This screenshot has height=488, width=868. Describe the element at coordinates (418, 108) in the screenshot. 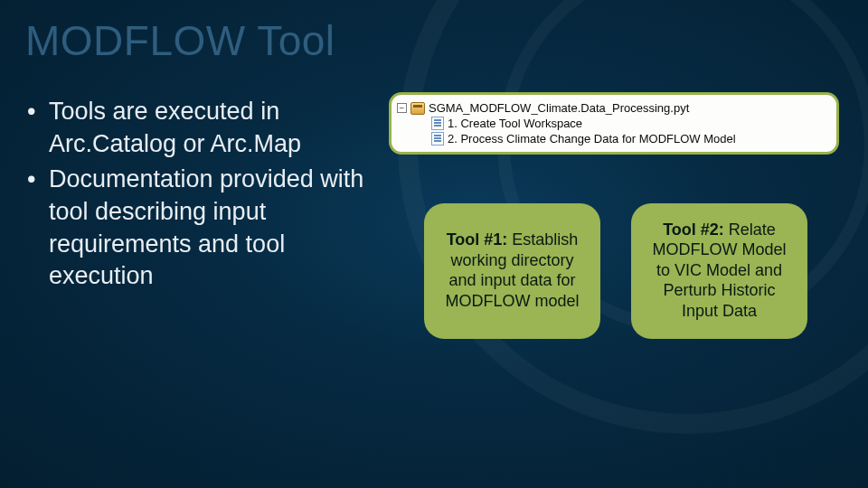

I see `toolbox-icon` at that location.